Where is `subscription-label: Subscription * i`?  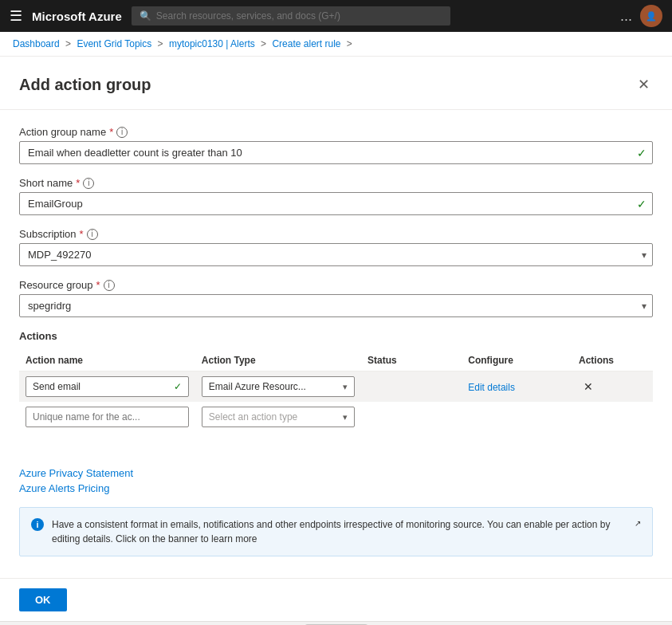 subscription-label: Subscription * i is located at coordinates (336, 234).